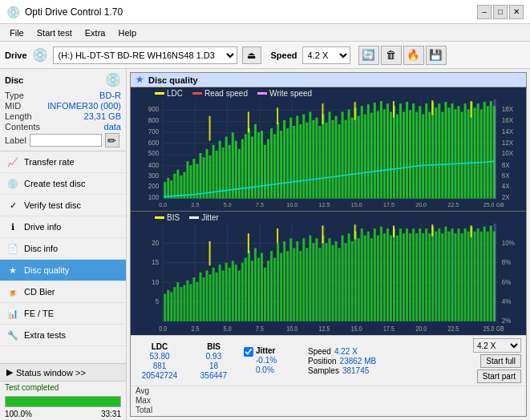 Image resolution: width=530 pixels, height=420 pixels. What do you see at coordinates (329, 80) in the screenshot?
I see `chart-header: ★ Disc quality` at bounding box center [329, 80].